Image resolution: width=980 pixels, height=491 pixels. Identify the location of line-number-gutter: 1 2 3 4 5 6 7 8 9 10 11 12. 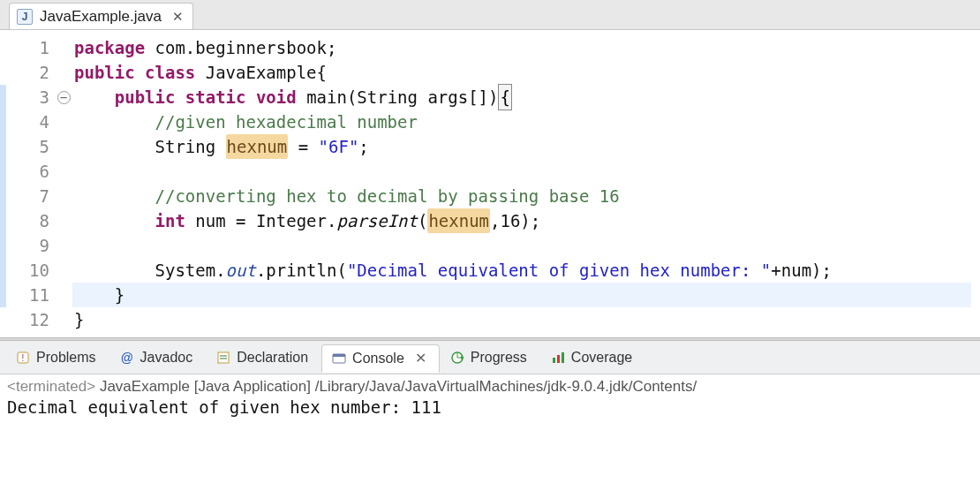
(27, 184).